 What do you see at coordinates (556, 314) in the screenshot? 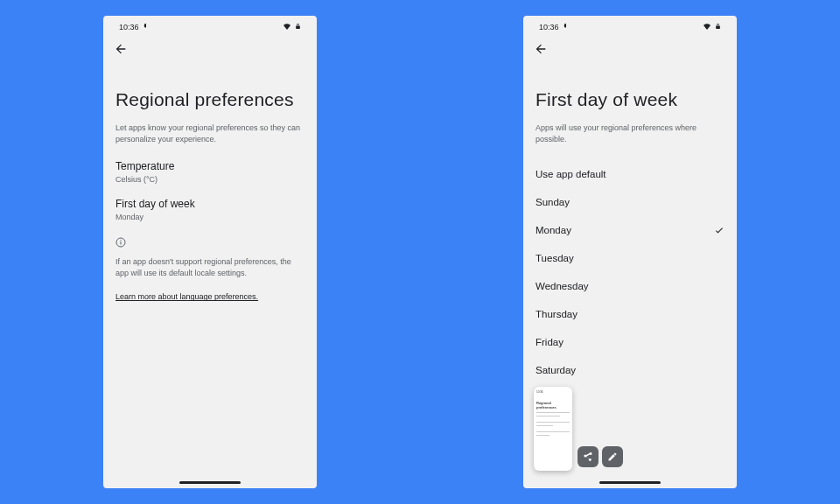
I see `option-label: Thursday` at bounding box center [556, 314].